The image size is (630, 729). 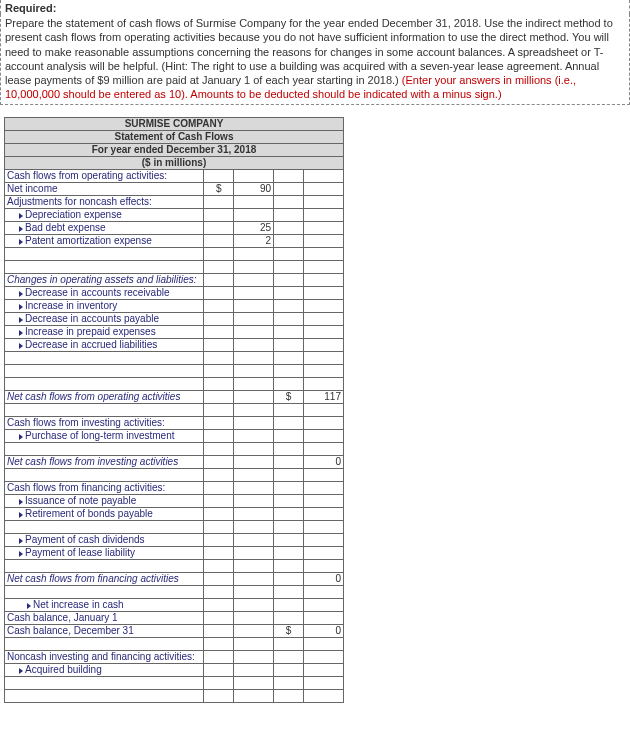 I want to click on row-label: Bad debt expense, so click(x=104, y=228).